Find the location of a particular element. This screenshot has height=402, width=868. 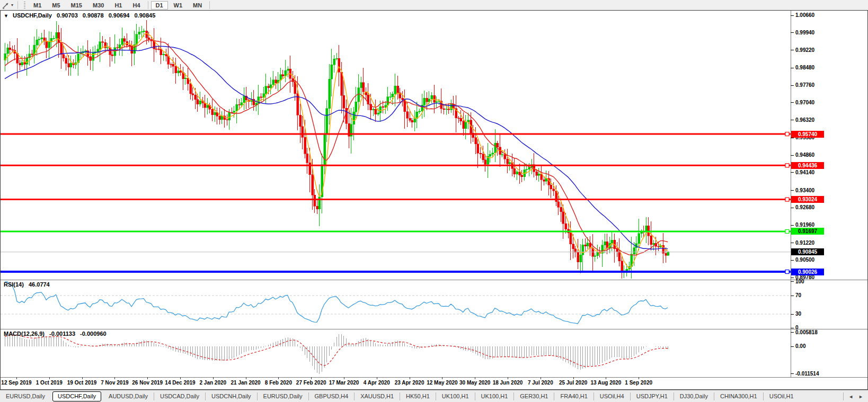

chart-tab-usdcad-daily: USDCAD,Daily is located at coordinates (179, 396).